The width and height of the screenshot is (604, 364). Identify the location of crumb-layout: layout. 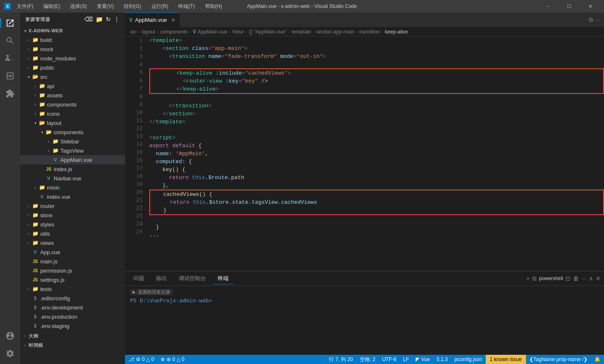
(148, 32).